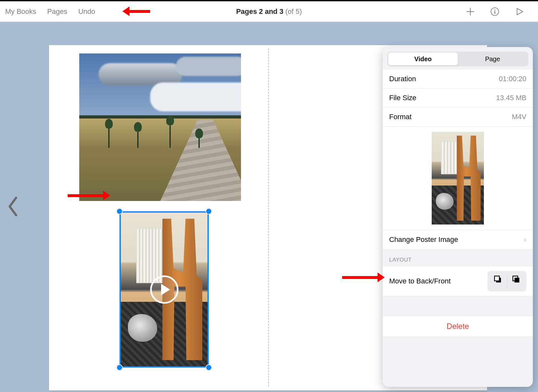 Image resolution: width=538 pixels, height=392 pixels. I want to click on play-preview-button, so click(519, 12).